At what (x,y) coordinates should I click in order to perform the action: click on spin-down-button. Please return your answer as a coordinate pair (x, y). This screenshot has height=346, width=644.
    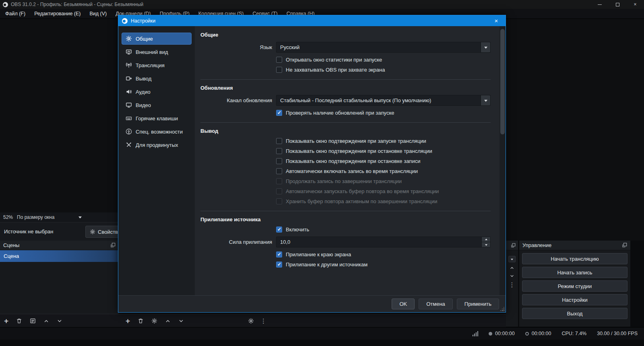
    Looking at the image, I should click on (486, 245).